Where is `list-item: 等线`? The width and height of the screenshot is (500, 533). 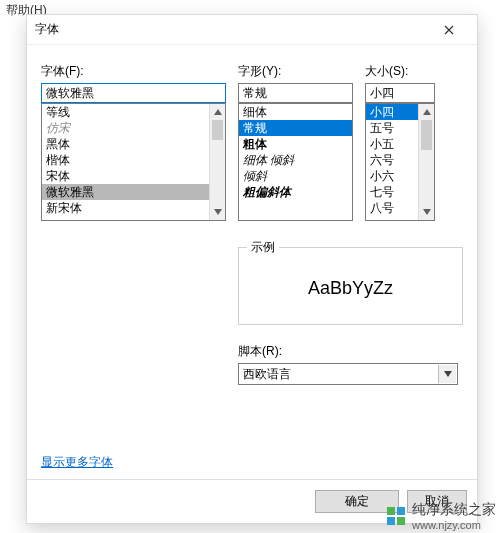 list-item: 等线 is located at coordinates (126, 112).